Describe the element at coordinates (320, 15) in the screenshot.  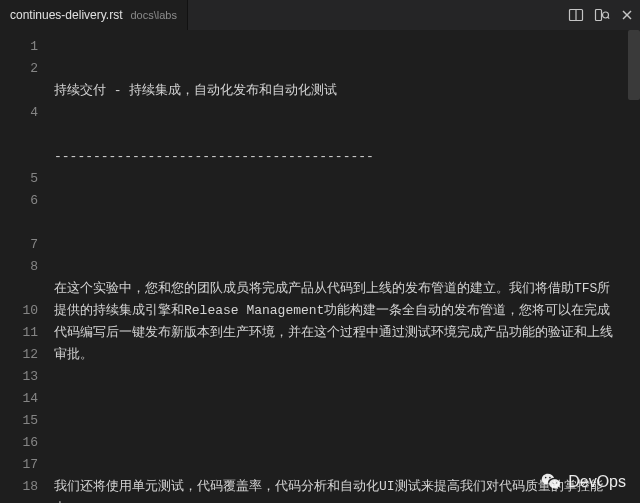
I see `tab-bar: continues-delivery.rst docs\labs` at that location.